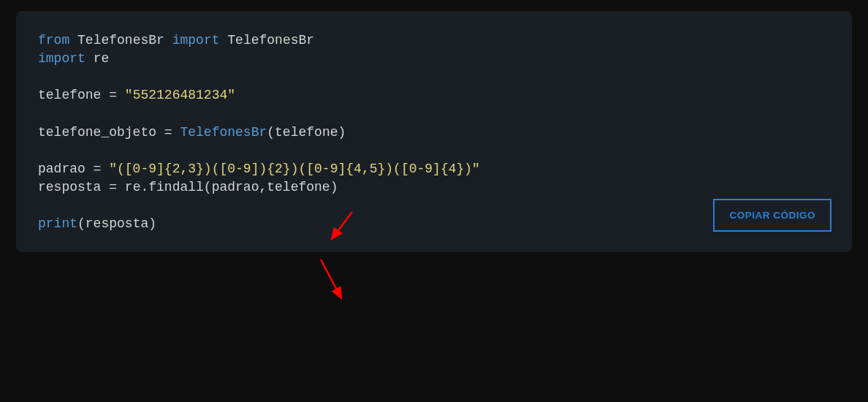  I want to click on regex-string: "([0-9]{2,3})([0-9]){2})([0-9]{4,5})([0-…, so click(294, 169).